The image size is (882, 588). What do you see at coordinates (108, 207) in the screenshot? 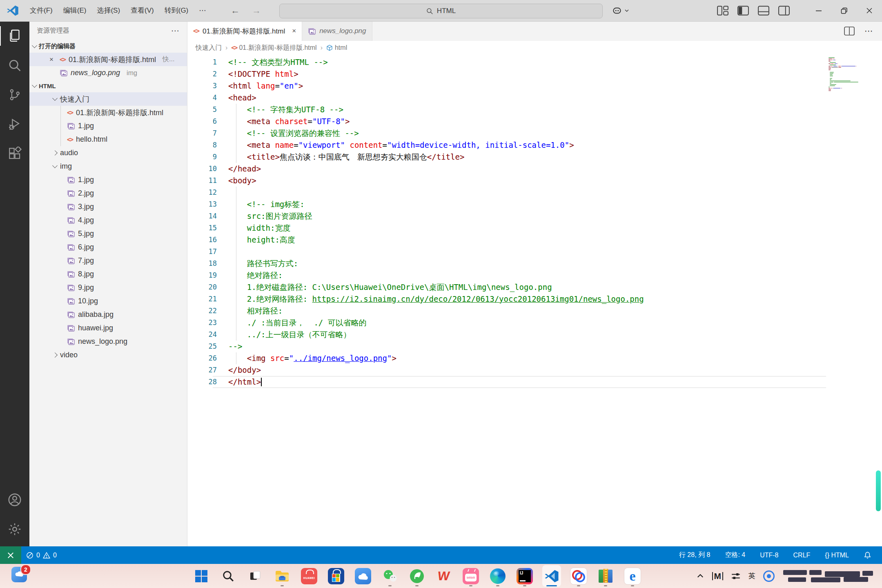
I see `tree-item: 3.jpg` at bounding box center [108, 207].